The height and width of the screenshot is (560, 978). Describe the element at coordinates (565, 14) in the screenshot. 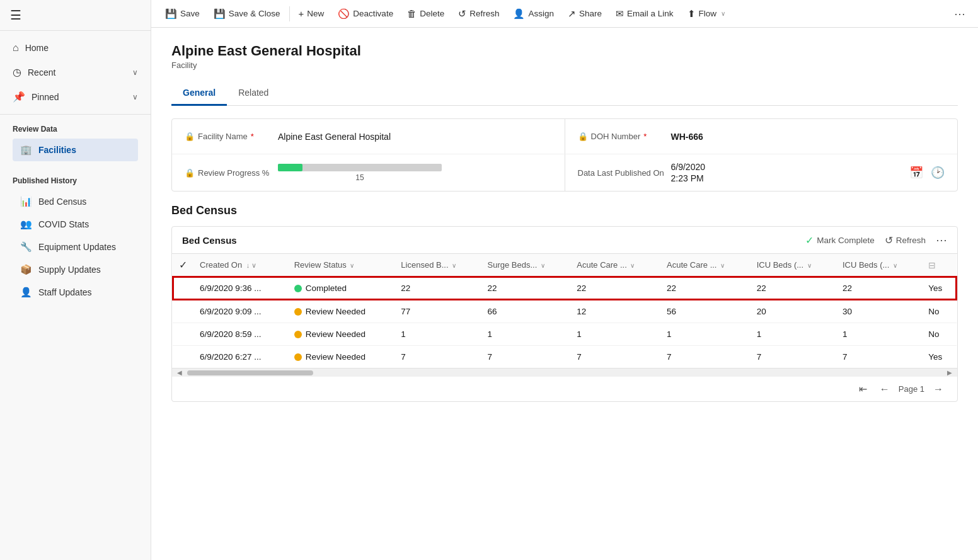

I see `toolbar: 💾 Save 💾 Save & Close + New 🚫 Deactivate…` at that location.